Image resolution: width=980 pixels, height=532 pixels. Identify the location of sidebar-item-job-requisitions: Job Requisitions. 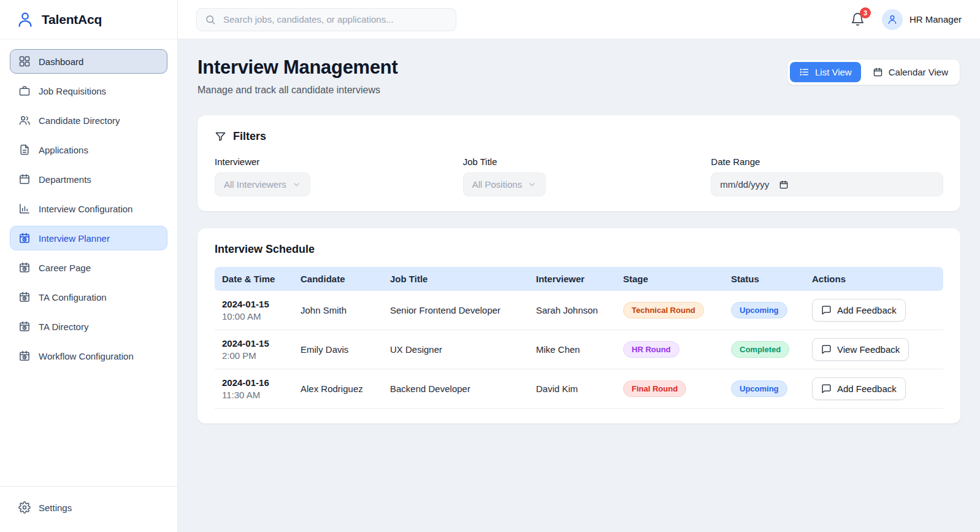
(88, 91).